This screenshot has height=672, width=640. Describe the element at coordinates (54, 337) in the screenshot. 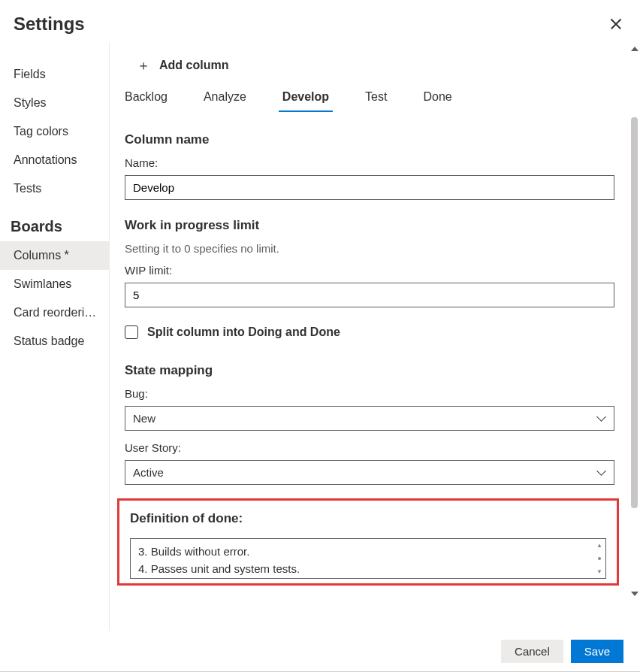

I see `settings-sidebar: Fields Styles Tag colors Annotations Tes…` at that location.